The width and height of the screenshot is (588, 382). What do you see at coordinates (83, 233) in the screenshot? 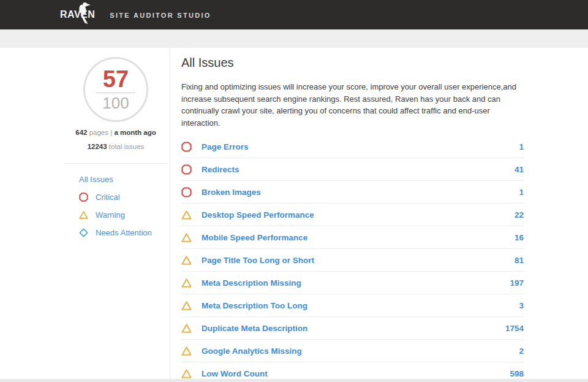
I see `attention-icon` at bounding box center [83, 233].